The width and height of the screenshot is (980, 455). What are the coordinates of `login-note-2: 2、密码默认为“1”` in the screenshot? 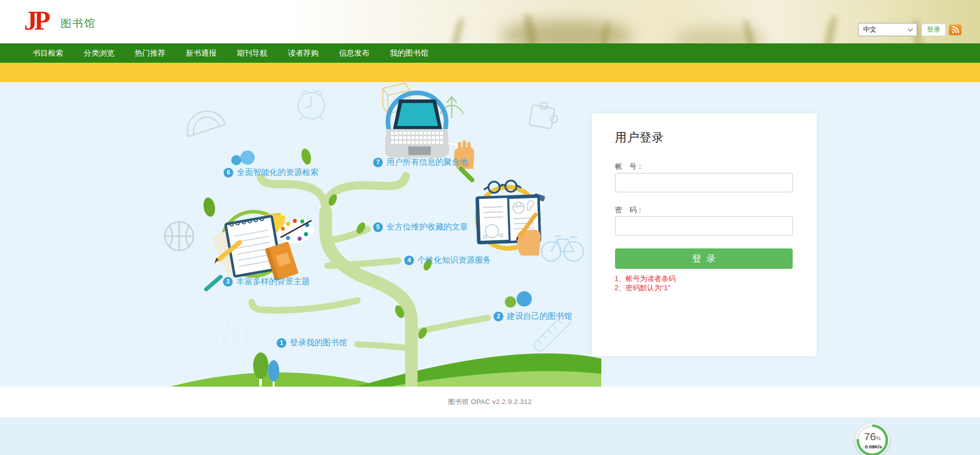 It's located at (645, 288).